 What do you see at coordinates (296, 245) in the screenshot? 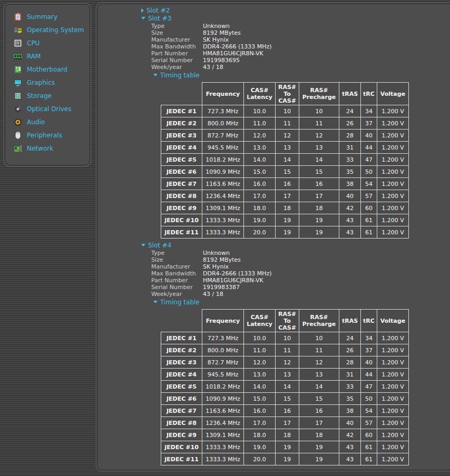
I see `slot-4-toggle: Slot #4` at bounding box center [296, 245].